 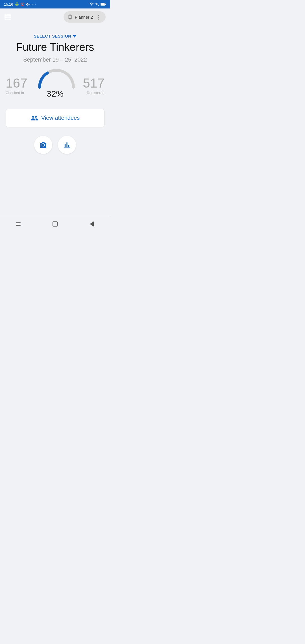 I want to click on bottom-nav, so click(x=55, y=224).